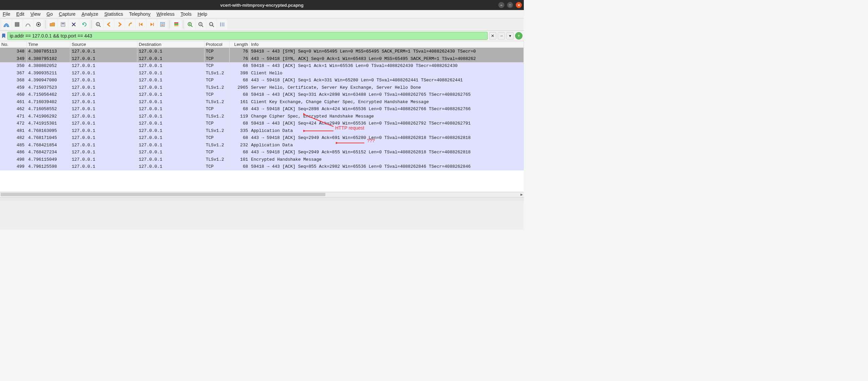 The image size is (868, 381). What do you see at coordinates (262, 167) in the screenshot?
I see `packet-row: 4994.796125598127.0.0.1127.0.0.1TCP68594…` at bounding box center [262, 167].